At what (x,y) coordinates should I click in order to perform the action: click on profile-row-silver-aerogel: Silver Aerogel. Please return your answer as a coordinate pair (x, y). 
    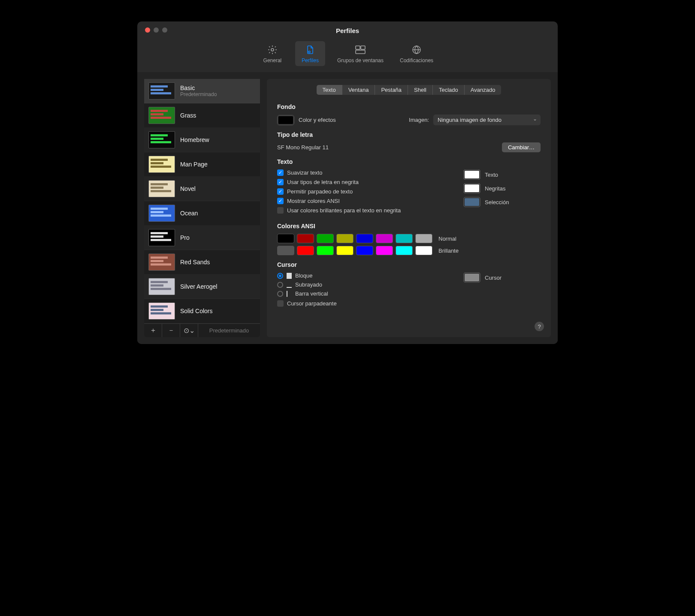
    Looking at the image, I should click on (202, 287).